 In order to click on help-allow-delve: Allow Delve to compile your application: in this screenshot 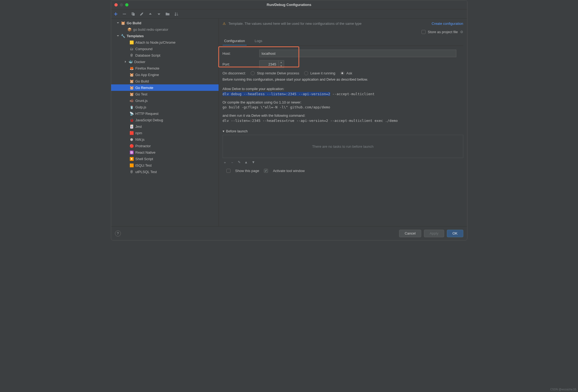, I will do `click(343, 89)`.